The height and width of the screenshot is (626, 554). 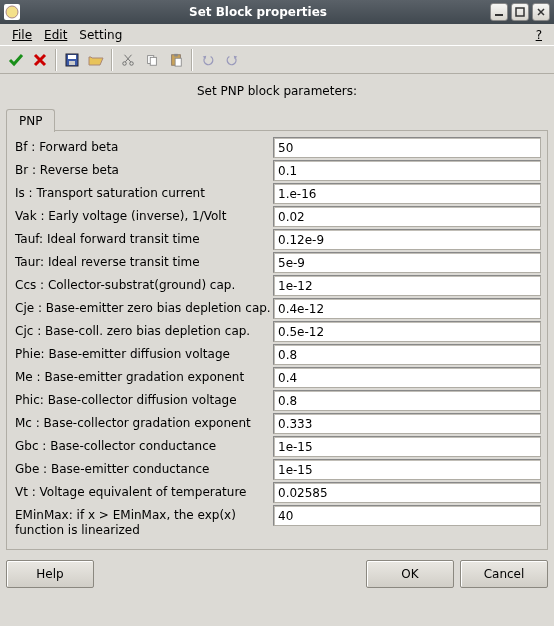 What do you see at coordinates (143, 148) in the screenshot?
I see `param-label: Bf : Forward beta` at bounding box center [143, 148].